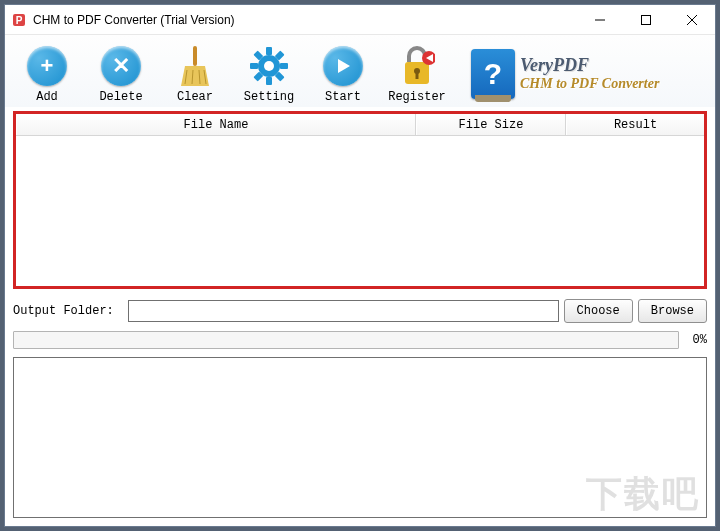 The image size is (720, 531). Describe the element at coordinates (346, 340) in the screenshot. I see `progress-bar` at that location.